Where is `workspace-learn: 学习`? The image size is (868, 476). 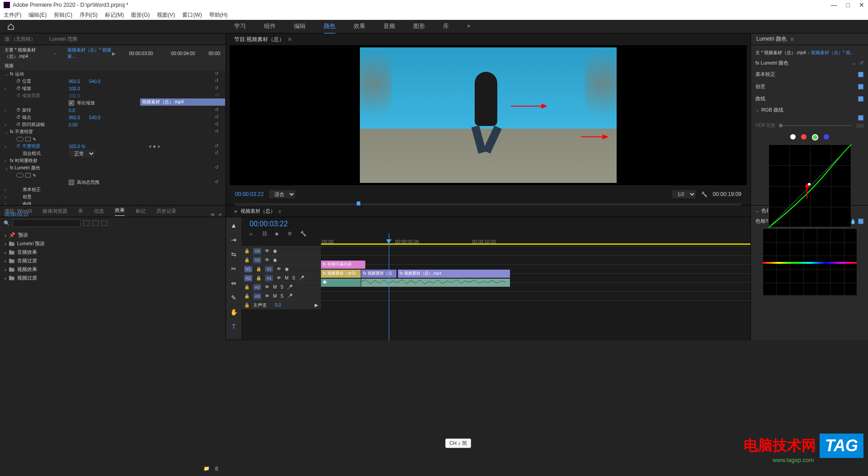 workspace-learn: 学习 is located at coordinates (240, 27).